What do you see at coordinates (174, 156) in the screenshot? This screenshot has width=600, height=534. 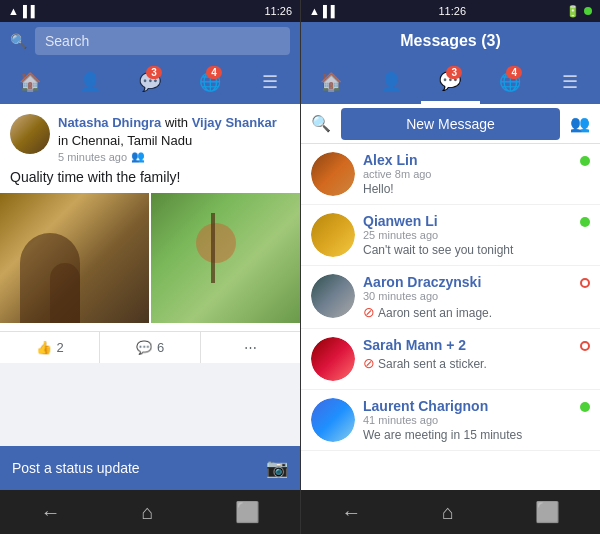 I see `post-time: 5 minutes ago 👥` at bounding box center [174, 156].